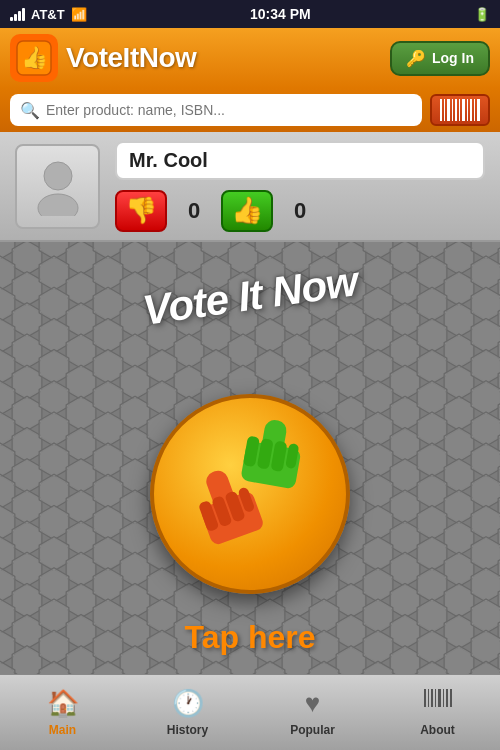  I want to click on header: 👍 VoteItNow 🔑 Log In, so click(250, 58).